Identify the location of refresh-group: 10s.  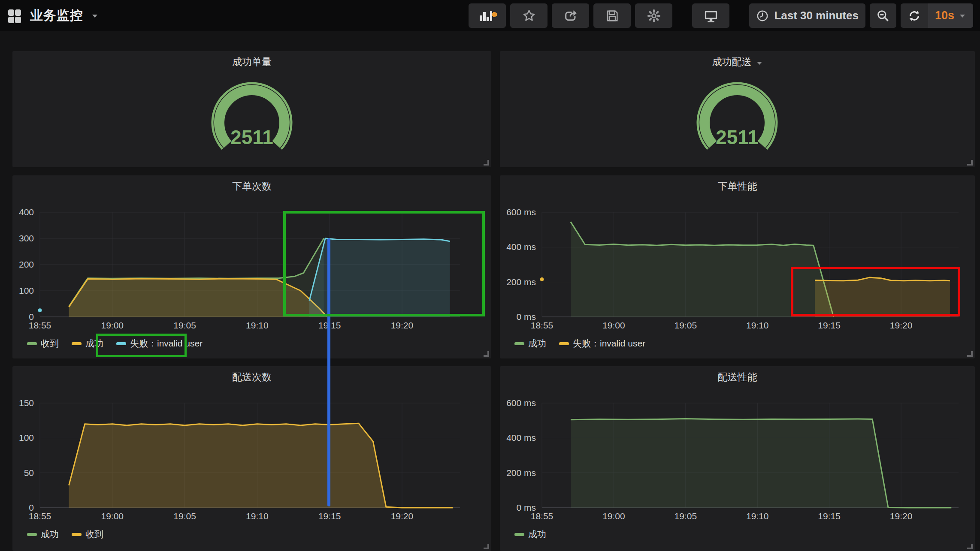
(937, 15).